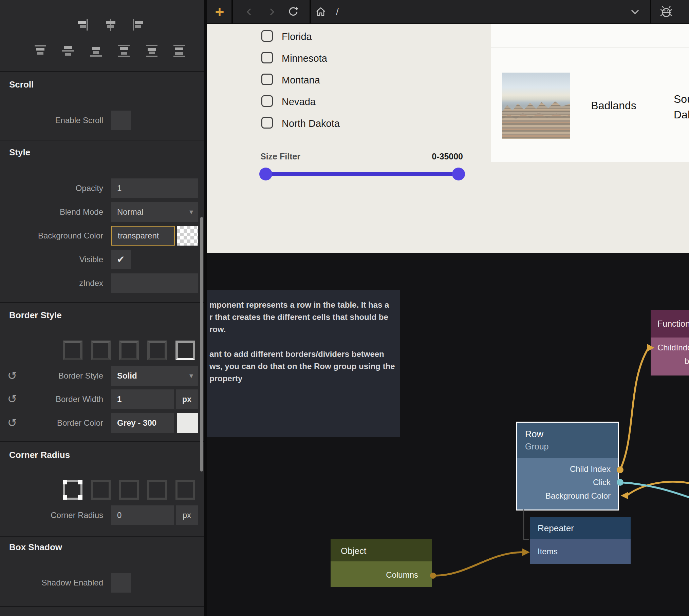 Image resolution: width=689 pixels, height=616 pixels. I want to click on function-node: Function ChildIndex b, so click(670, 343).